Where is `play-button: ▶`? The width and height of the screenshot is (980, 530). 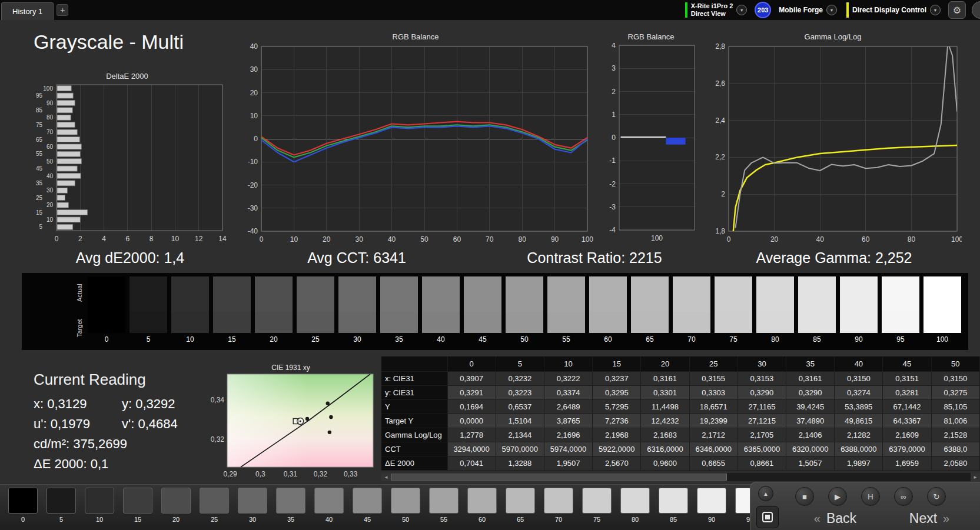
play-button: ▶ is located at coordinates (838, 496).